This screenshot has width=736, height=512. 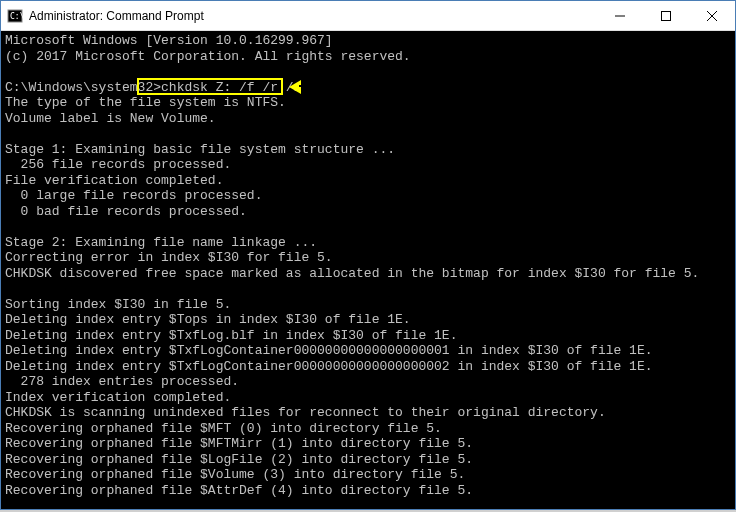 What do you see at coordinates (712, 16) in the screenshot?
I see `close-button` at bounding box center [712, 16].